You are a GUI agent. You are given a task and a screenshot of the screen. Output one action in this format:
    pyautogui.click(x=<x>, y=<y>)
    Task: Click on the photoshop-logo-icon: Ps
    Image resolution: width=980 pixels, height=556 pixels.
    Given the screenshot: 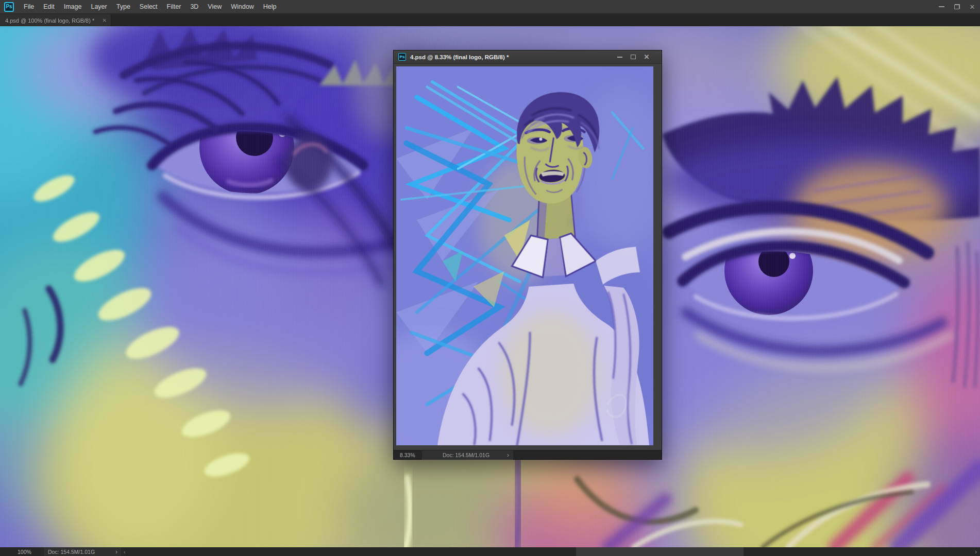 What is the action you would take?
    pyautogui.click(x=9, y=7)
    